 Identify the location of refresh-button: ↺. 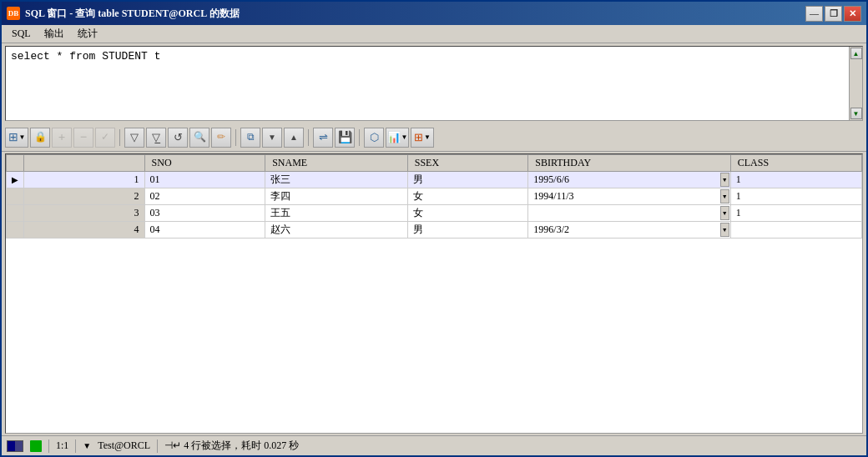
(178, 138).